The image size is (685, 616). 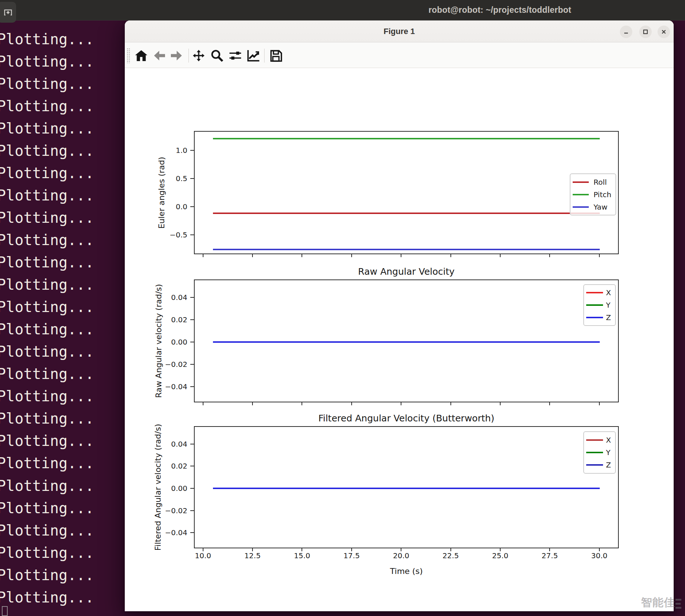 I want to click on zoom-button, so click(x=217, y=56).